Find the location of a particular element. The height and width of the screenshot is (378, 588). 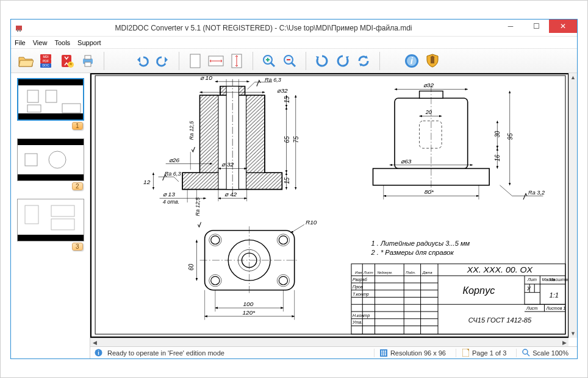

svg-text: Листов 1 is located at coordinates (555, 308).